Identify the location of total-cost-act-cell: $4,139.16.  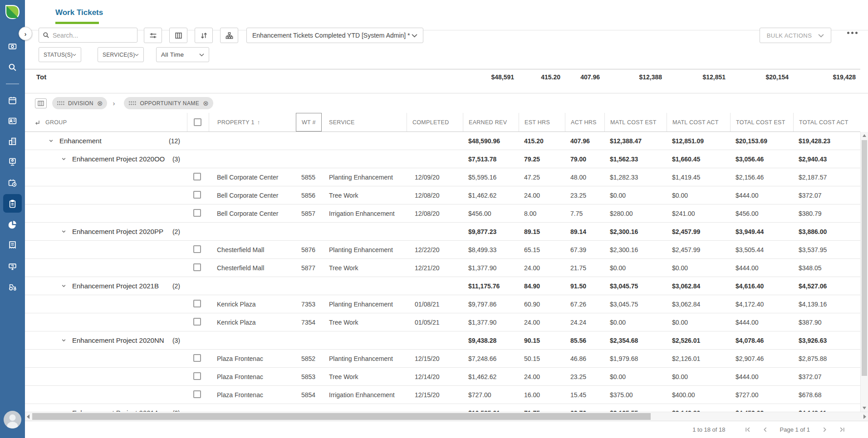
(827, 304).